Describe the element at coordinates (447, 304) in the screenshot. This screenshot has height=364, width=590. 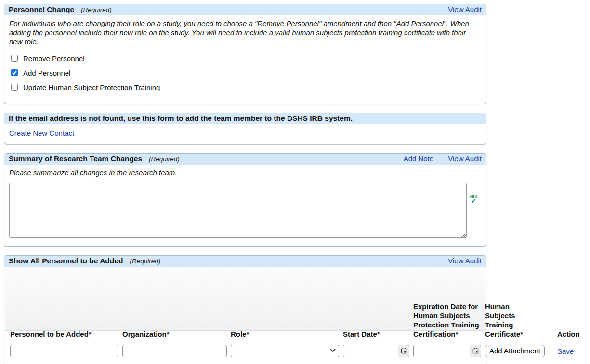
I see `column-header-expiration-date: Expiration Date for Human Subjects Prote…` at that location.